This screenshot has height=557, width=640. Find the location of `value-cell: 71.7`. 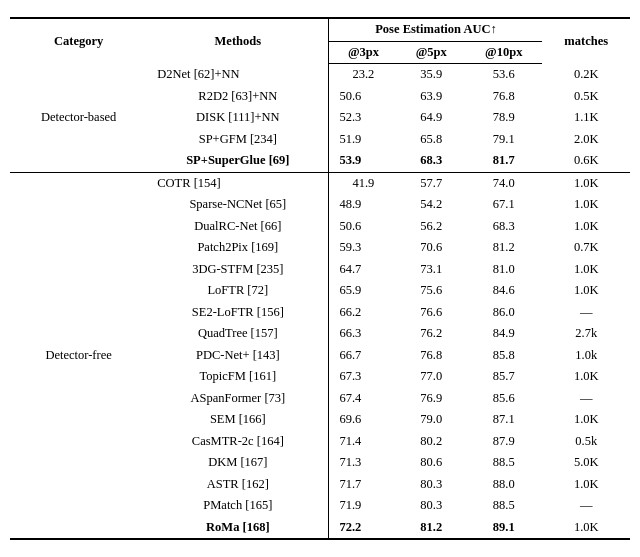

value-cell: 71.7 is located at coordinates (363, 485).